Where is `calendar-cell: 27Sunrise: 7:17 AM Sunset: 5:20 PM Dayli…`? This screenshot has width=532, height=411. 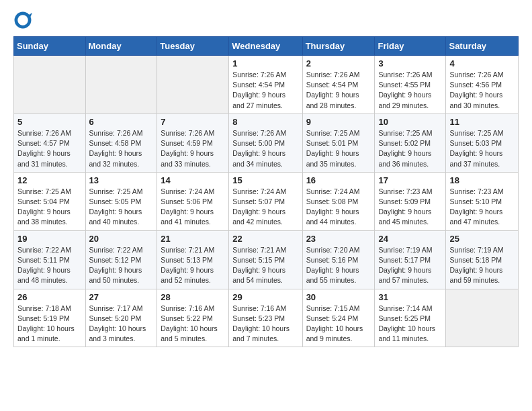
calendar-cell: 27Sunrise: 7:17 AM Sunset: 5:20 PM Dayli… is located at coordinates (121, 318).